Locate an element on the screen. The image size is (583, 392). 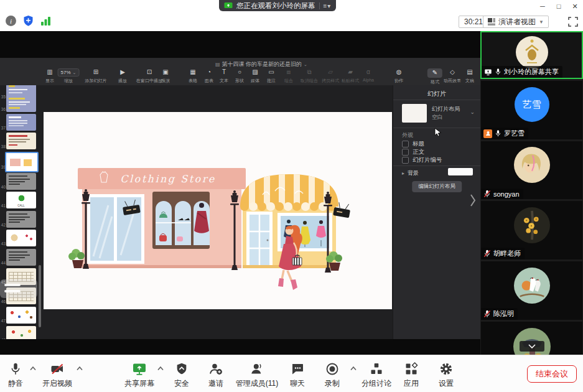
manage-participants-button: 管理成员(11) is located at coordinates (257, 375).